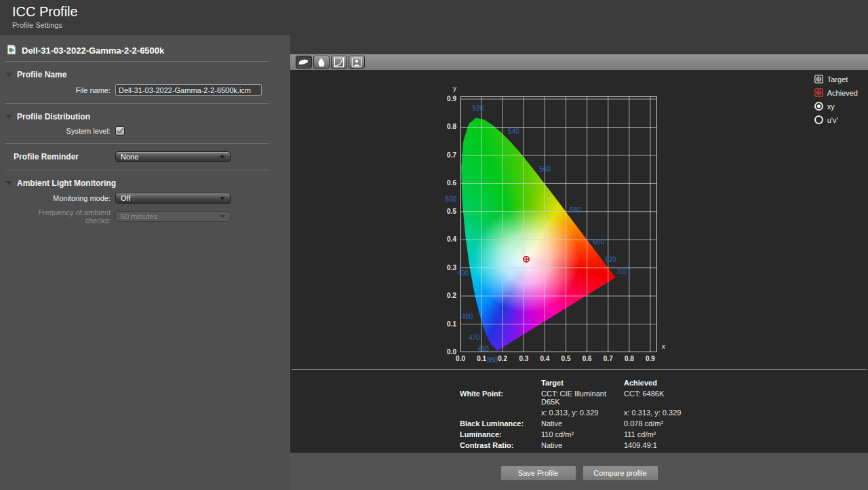 Image resolution: width=868 pixels, height=490 pixels. I want to click on x-tick-label: 0.0, so click(460, 358).